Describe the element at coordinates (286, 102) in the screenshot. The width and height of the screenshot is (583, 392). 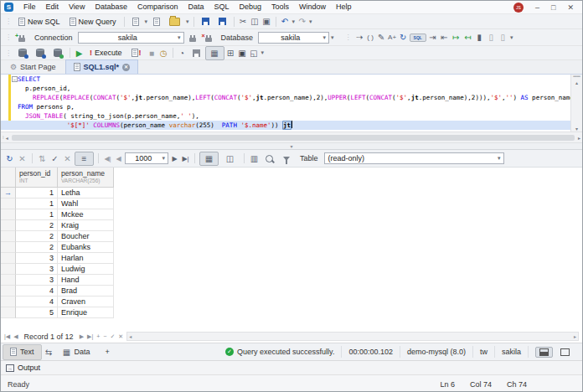
I see `code-area: SELECT p.person_id, REPLACE(REPLACE(CONC…` at that location.